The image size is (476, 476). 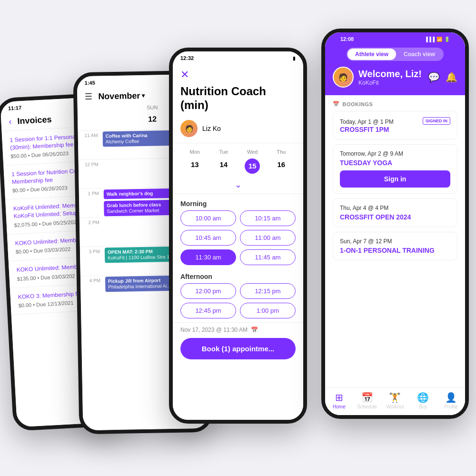 What do you see at coordinates (89, 97) in the screenshot?
I see `hamburger-icon: ☰` at bounding box center [89, 97].